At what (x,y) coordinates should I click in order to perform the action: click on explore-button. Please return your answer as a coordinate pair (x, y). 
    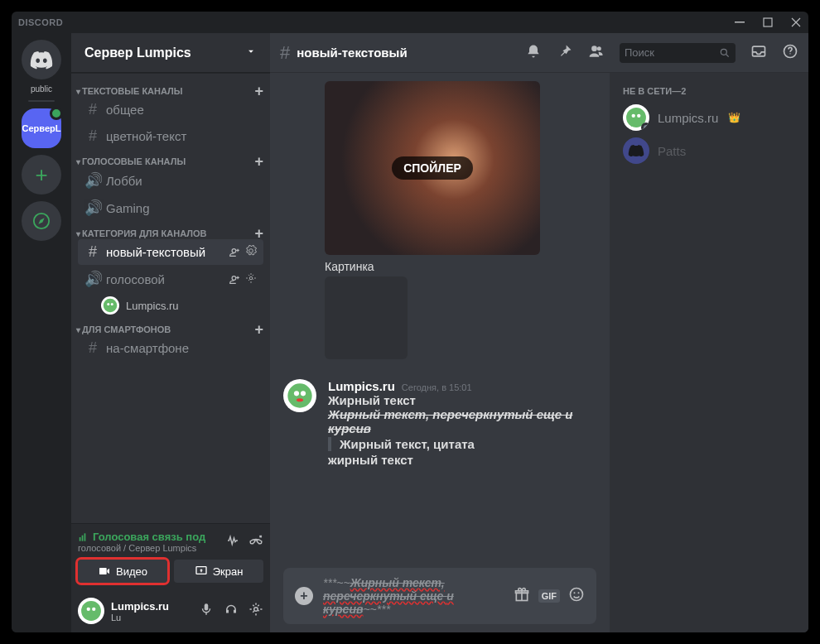
    Looking at the image, I should click on (41, 221).